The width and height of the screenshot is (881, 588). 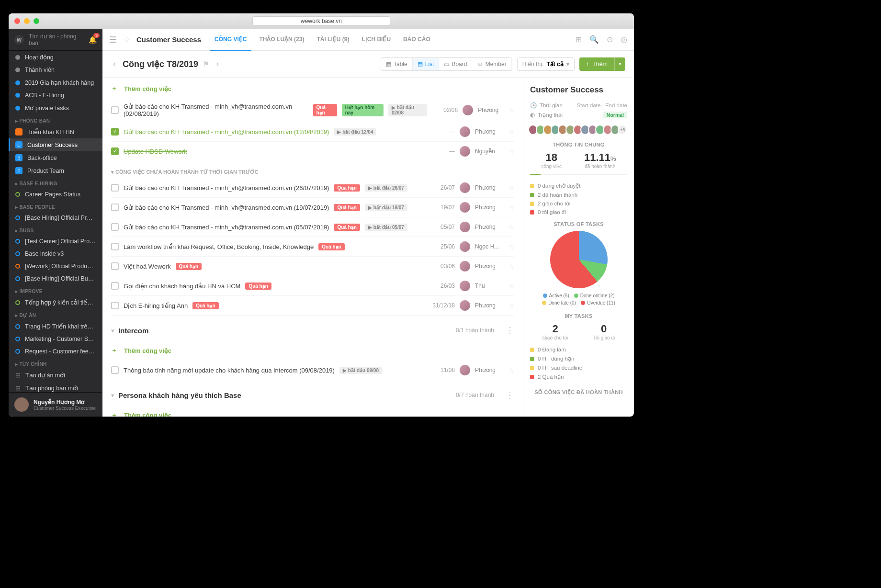 I want to click on sidebar-item: [Test Center] Official Project, so click(x=56, y=241).